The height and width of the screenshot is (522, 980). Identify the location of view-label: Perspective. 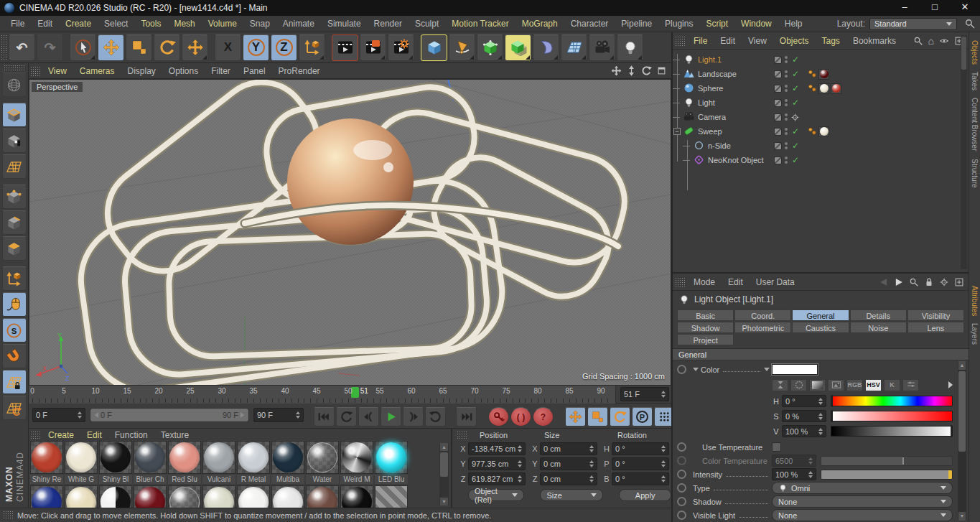
(57, 87).